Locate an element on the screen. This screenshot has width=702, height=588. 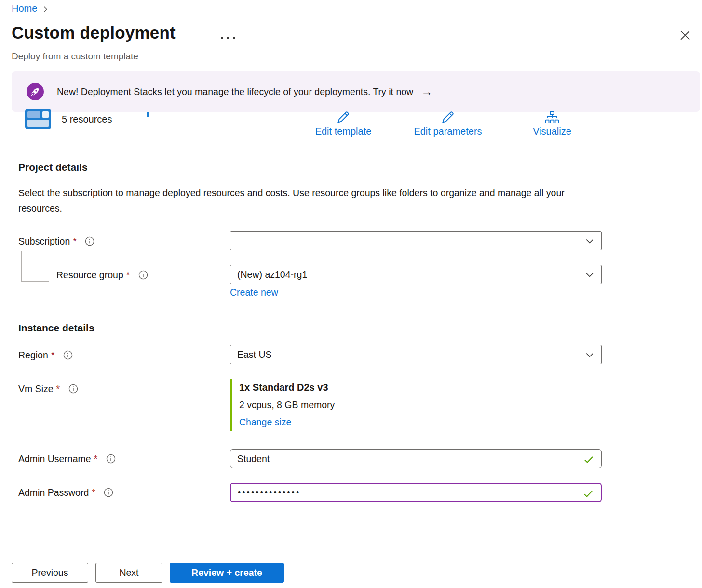
region-dropdown: East US is located at coordinates (416, 355).